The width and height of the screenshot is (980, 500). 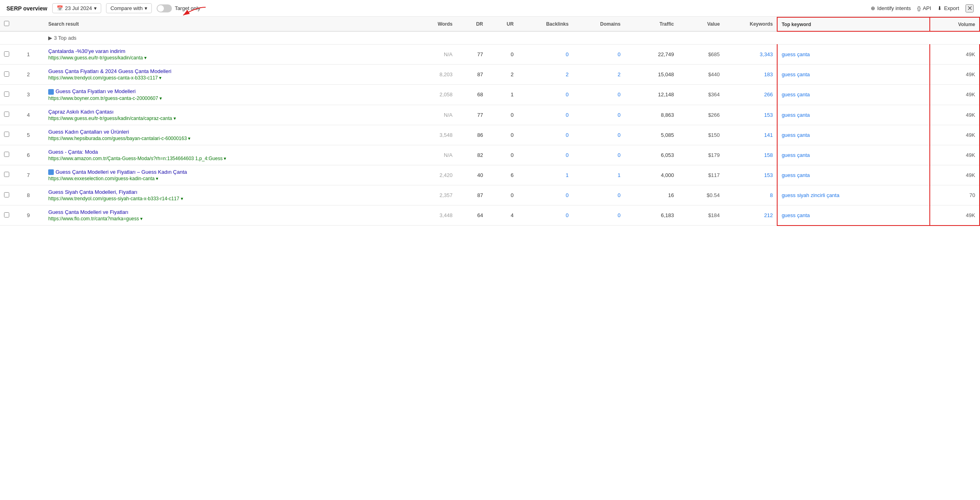 I want to click on row-keywords: 266, so click(x=750, y=95).